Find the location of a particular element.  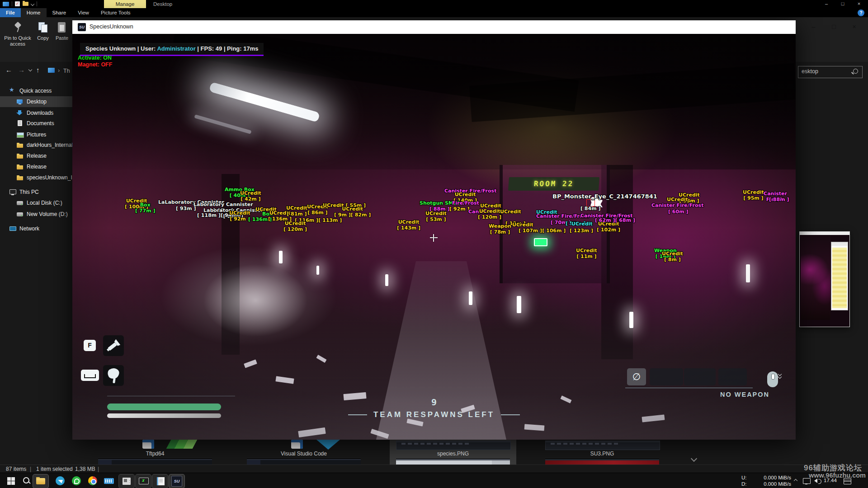

back-icon: ← is located at coordinates (9, 70).